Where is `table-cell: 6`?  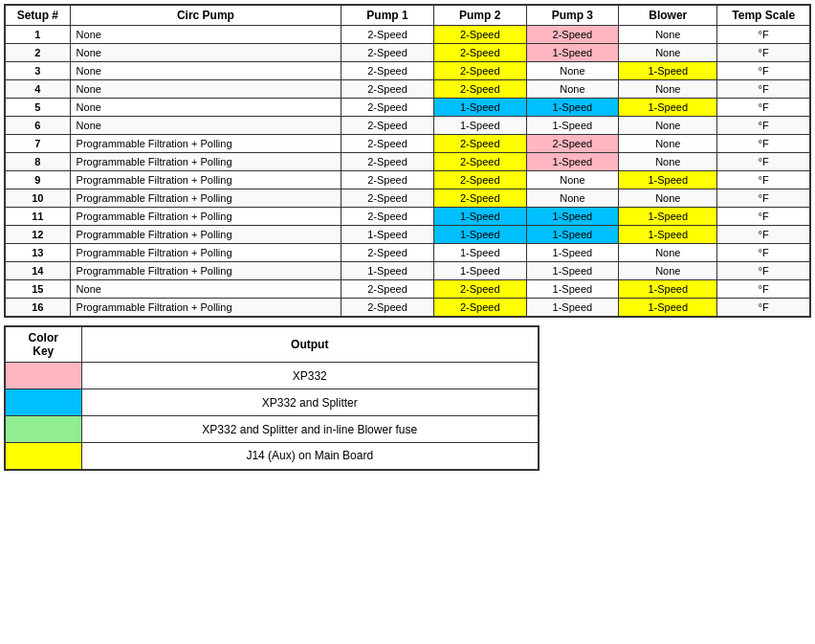 table-cell: 6 is located at coordinates (37, 126).